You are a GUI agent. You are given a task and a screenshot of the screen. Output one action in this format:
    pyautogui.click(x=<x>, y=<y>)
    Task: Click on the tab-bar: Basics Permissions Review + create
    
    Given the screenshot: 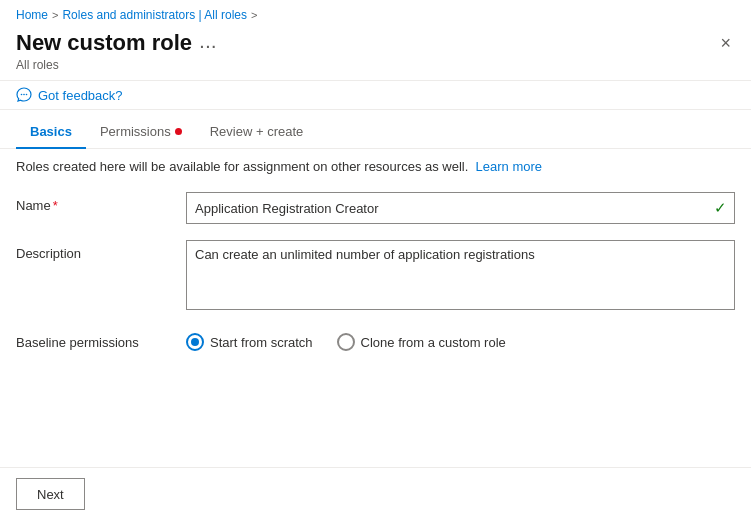 What is the action you would take?
    pyautogui.click(x=376, y=132)
    